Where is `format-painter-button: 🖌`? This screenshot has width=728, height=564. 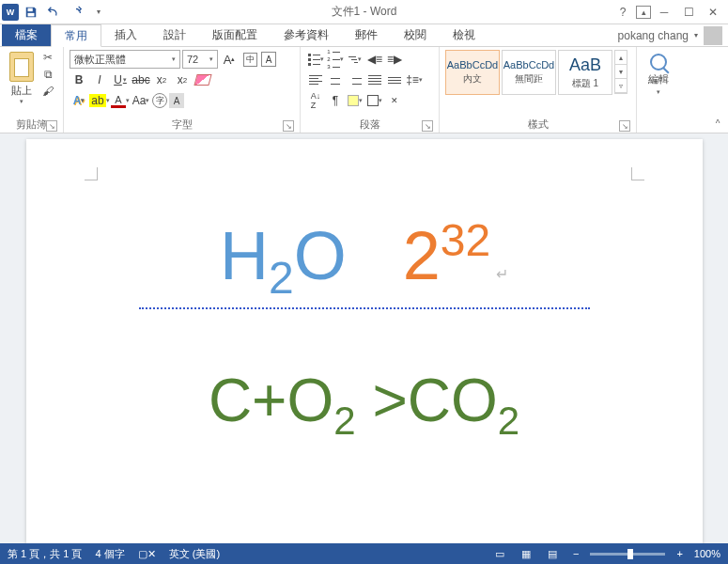
format-painter-button: 🖌 is located at coordinates (48, 91).